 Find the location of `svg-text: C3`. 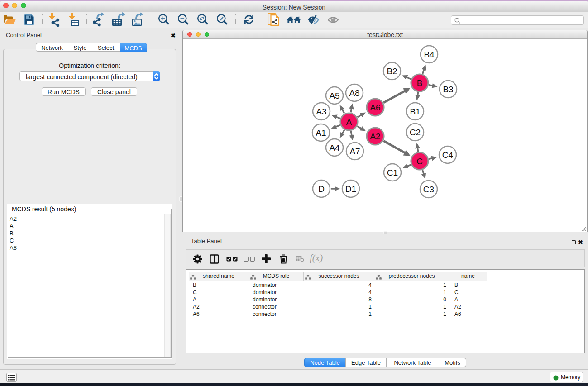

svg-text: C3 is located at coordinates (429, 189).